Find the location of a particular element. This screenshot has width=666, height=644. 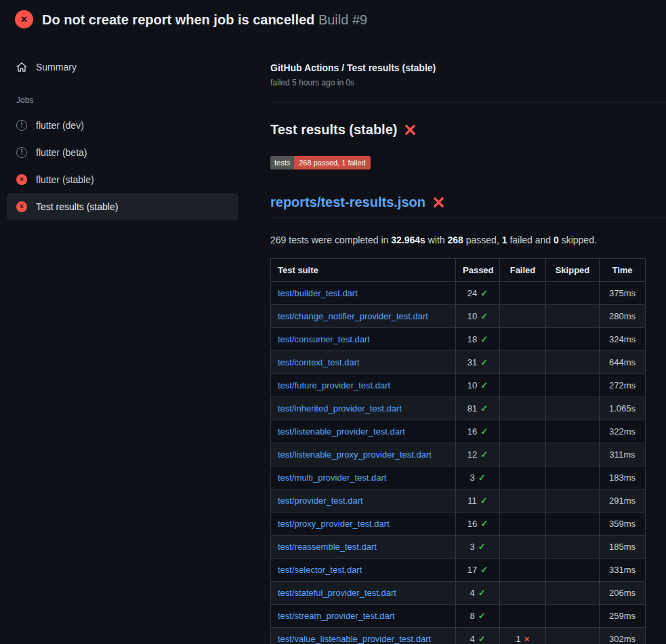

section-title: Test results (stable) is located at coordinates (468, 130).